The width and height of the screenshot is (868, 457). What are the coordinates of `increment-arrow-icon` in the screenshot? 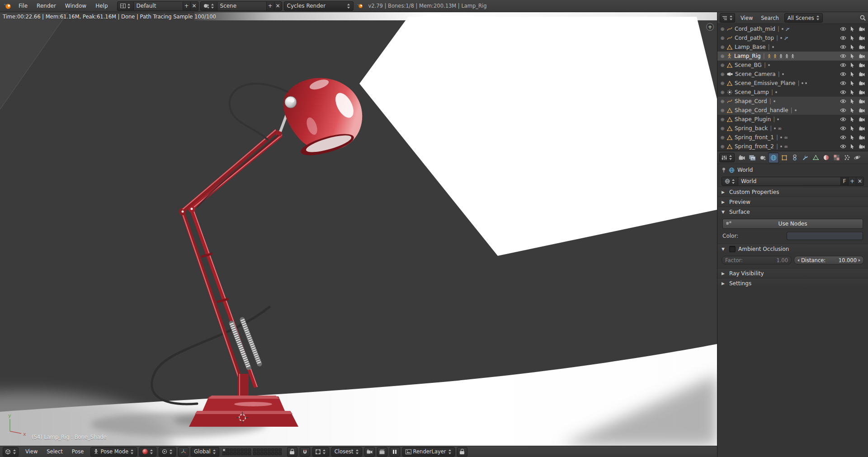 It's located at (859, 260).